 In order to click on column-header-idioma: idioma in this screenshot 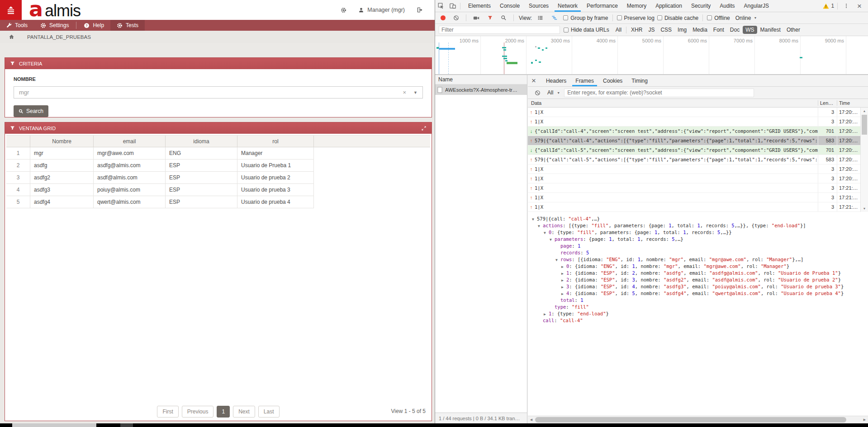, I will do `click(202, 141)`.